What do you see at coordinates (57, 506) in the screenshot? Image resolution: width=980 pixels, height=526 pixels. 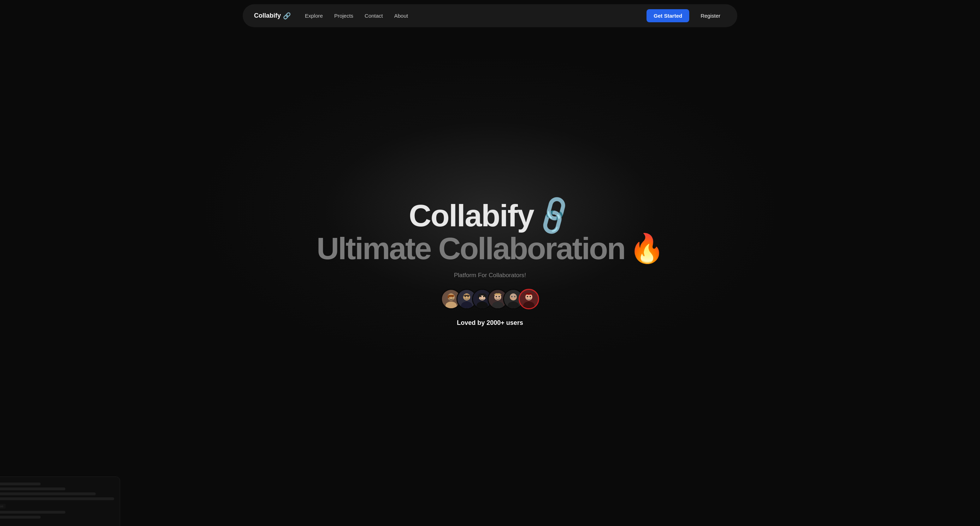 I see `mockup-text-row: Rogue` at bounding box center [57, 506].